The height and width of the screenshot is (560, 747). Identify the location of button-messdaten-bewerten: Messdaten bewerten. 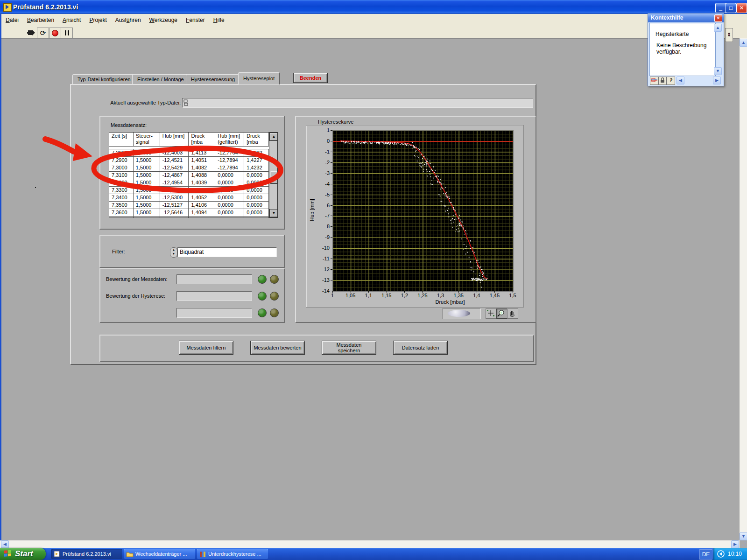
(277, 348).